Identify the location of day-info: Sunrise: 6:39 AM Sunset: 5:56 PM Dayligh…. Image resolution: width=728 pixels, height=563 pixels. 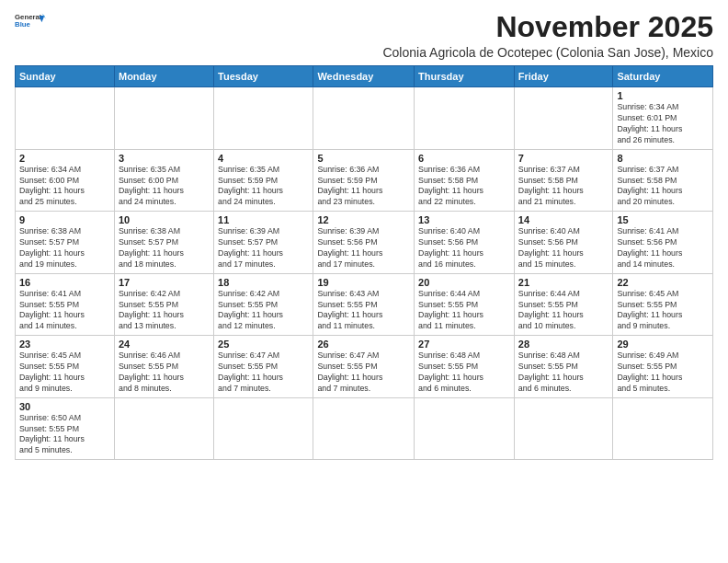
(364, 248).